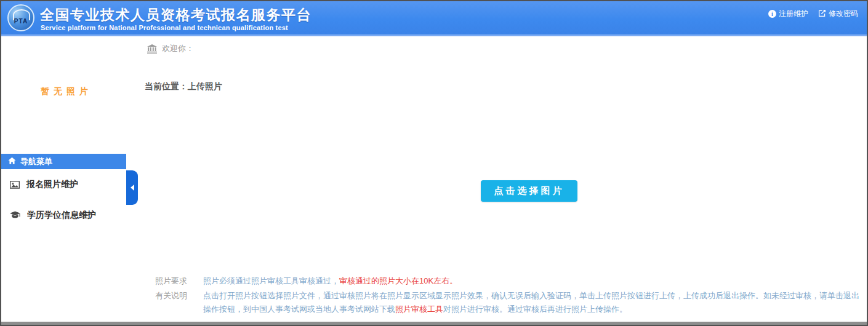  I want to click on nav-menu-label: 导航菜单, so click(36, 162).